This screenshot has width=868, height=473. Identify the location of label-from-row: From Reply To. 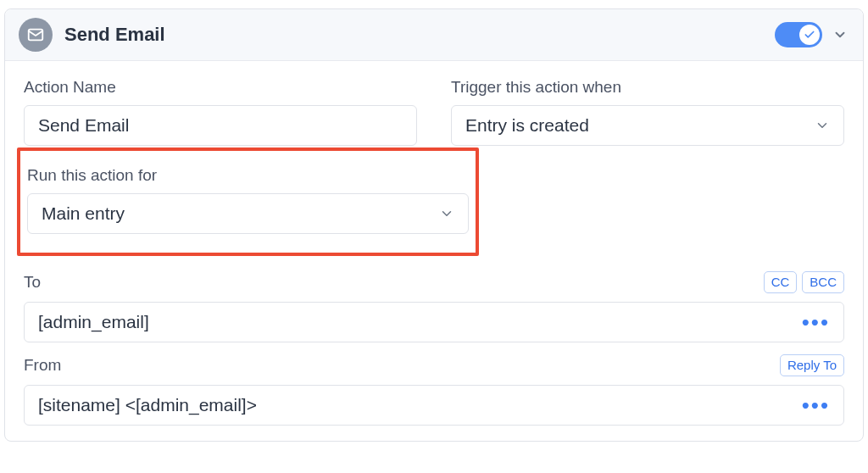
(434, 365).